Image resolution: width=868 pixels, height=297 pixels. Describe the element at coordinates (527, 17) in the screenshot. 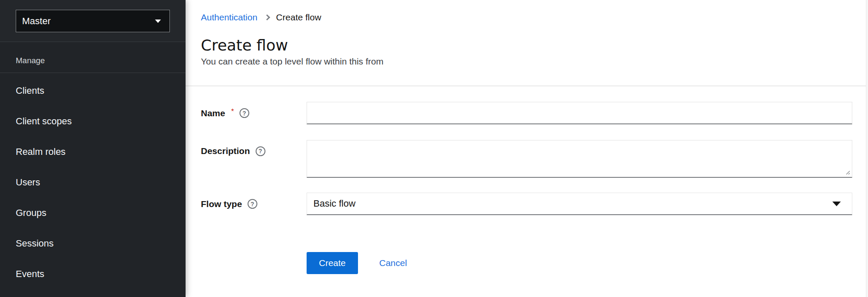

I see `breadcrumb: Authentication Create flow` at that location.